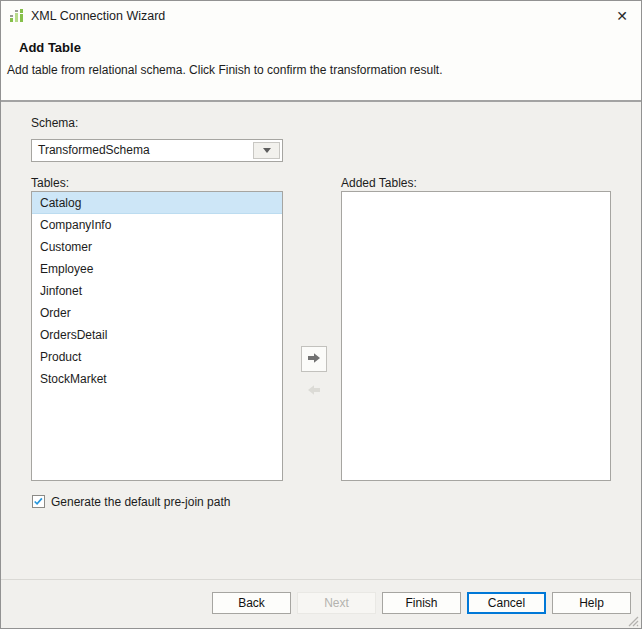 The height and width of the screenshot is (629, 642). I want to click on arrow-left-icon, so click(314, 392).